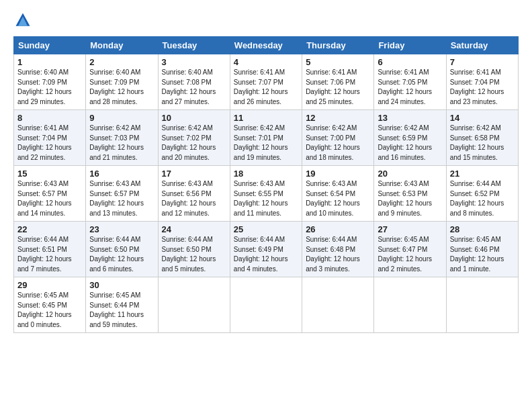  What do you see at coordinates (266, 173) in the screenshot?
I see `day-number: 18` at bounding box center [266, 173].